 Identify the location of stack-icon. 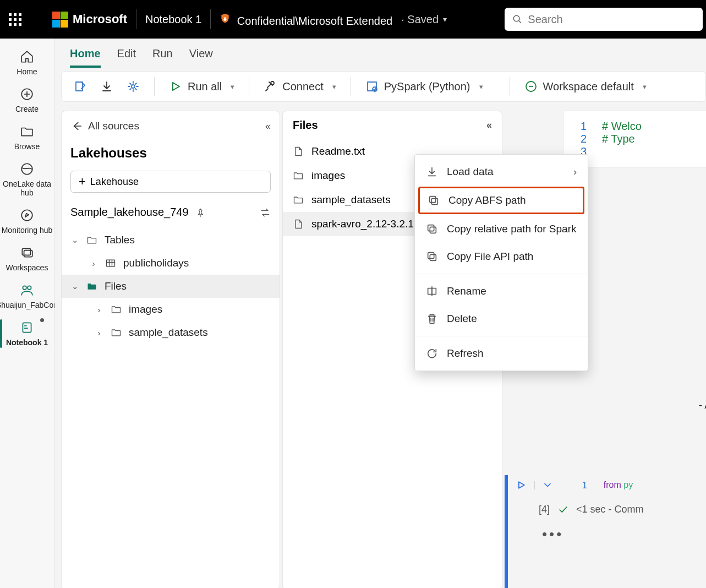
(27, 253).